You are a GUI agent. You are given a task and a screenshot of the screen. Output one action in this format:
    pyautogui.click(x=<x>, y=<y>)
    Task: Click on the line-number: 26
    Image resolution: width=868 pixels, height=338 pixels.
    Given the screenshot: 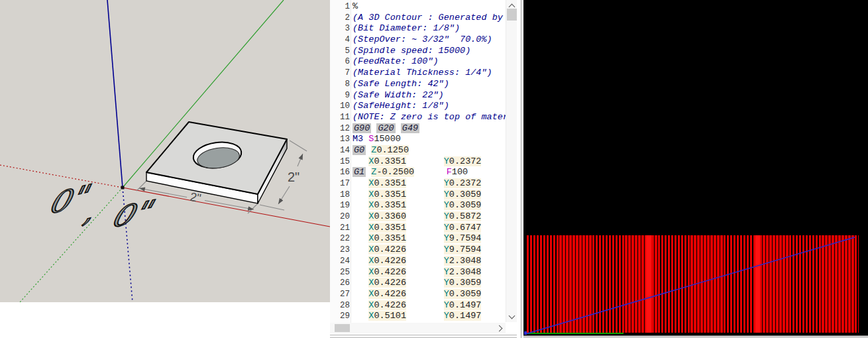 What is the action you would take?
    pyautogui.click(x=340, y=284)
    